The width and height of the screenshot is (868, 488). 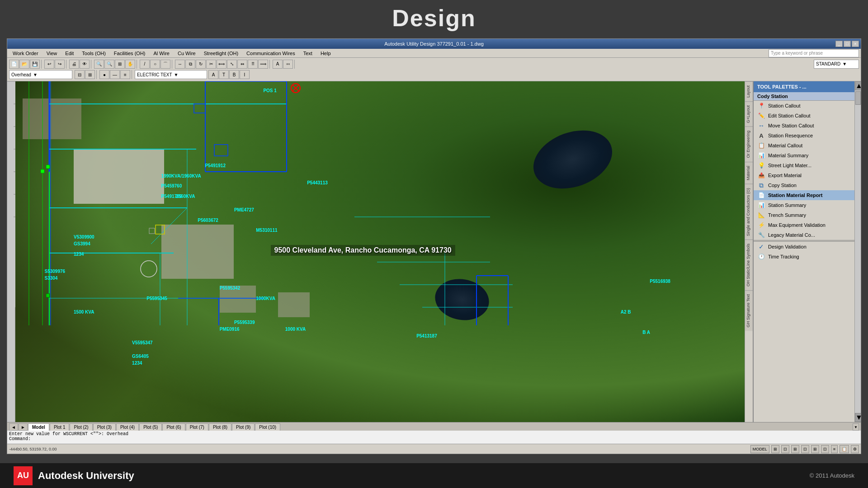 What do you see at coordinates (804, 155) in the screenshot?
I see `palette-item-material-summary: Material Summary` at bounding box center [804, 155].